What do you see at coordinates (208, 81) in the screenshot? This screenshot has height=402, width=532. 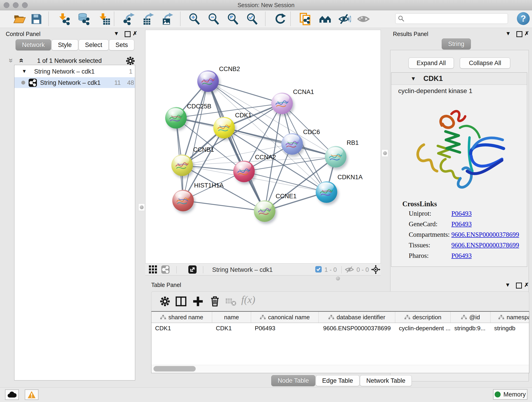 I see `network-node-ccnb2` at bounding box center [208, 81].